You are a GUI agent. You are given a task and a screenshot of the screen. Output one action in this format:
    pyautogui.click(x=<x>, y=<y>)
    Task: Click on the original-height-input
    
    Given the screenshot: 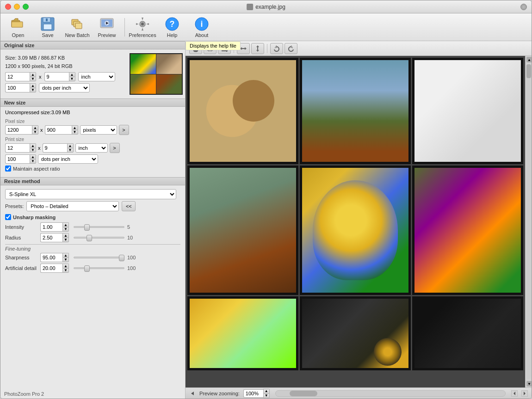 What is the action you would take?
    pyautogui.click(x=57, y=77)
    